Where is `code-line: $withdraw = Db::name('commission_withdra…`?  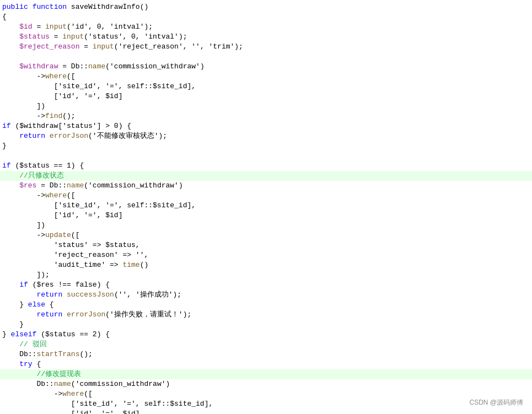 code-line: $withdraw = Db::name('commission_withdra… is located at coordinates (266, 67).